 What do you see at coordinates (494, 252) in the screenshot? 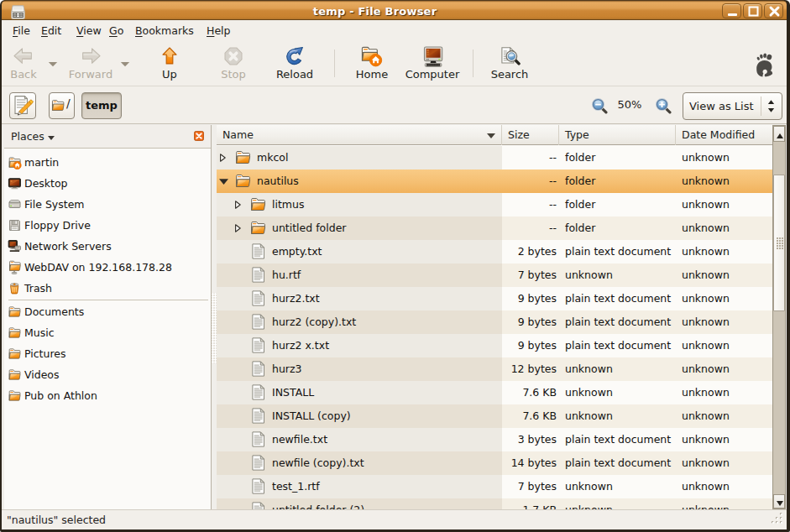
I see `file-row-empty-txt: empty.txt2 bytesplain text documentunkno…` at bounding box center [494, 252].